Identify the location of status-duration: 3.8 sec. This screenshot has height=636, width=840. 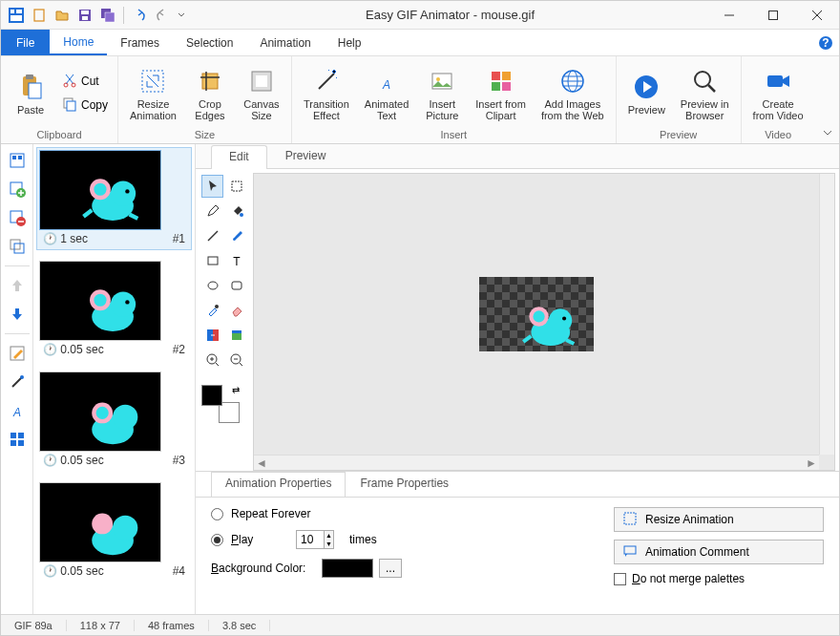
(240, 625).